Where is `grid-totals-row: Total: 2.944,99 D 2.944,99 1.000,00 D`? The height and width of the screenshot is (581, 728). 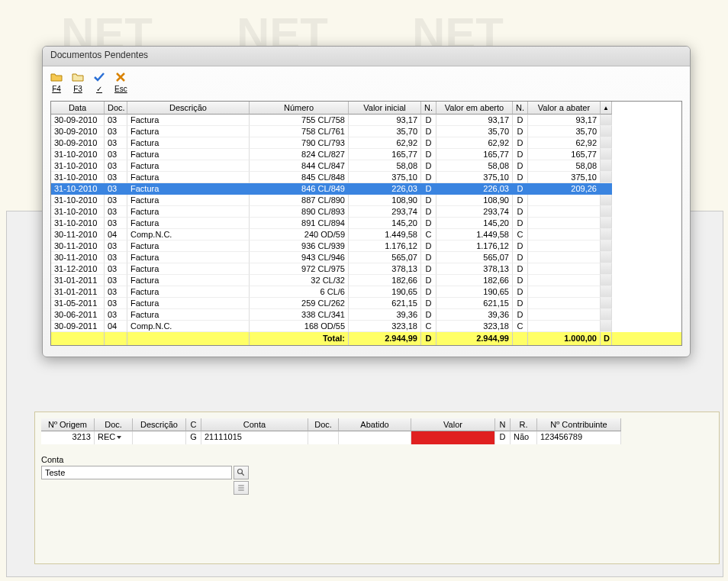
grid-totals-row: Total: 2.944,99 D 2.944,99 1.000,00 D is located at coordinates (366, 339).